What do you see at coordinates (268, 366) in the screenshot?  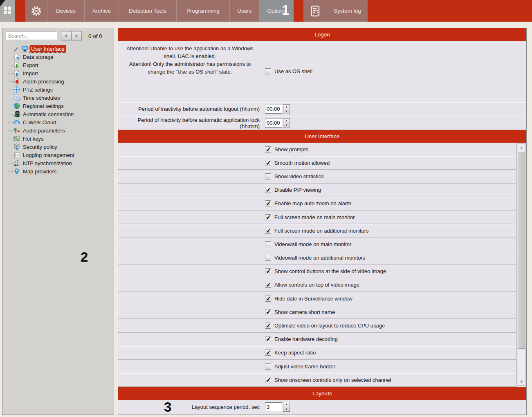 I see `checkbox-adjust-video-frame-border` at bounding box center [268, 366].